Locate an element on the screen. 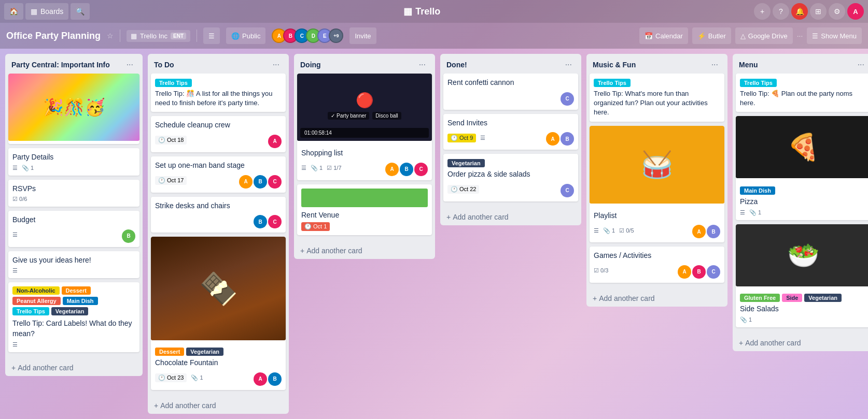 This screenshot has height=419, width=868. column-title-doing: Doing is located at coordinates (358, 65).